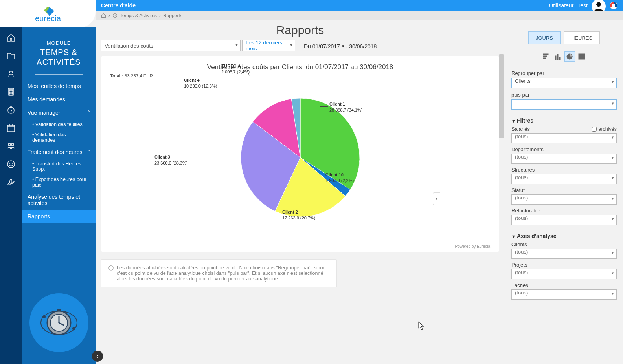 Image resolution: width=623 pixels, height=364 pixels. Describe the element at coordinates (564, 38) in the screenshot. I see `unit-toggle: JOURS HEURES` at that location.